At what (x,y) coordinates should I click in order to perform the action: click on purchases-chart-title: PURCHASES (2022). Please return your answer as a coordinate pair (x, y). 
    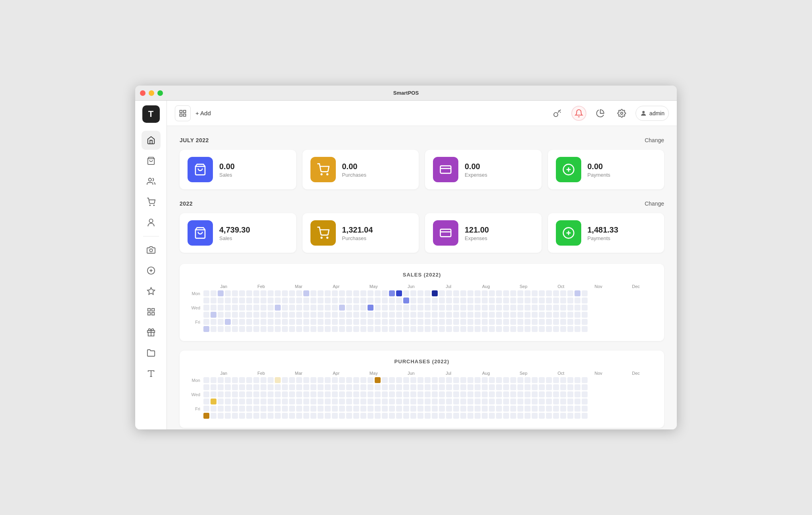
    Looking at the image, I should click on (422, 361).